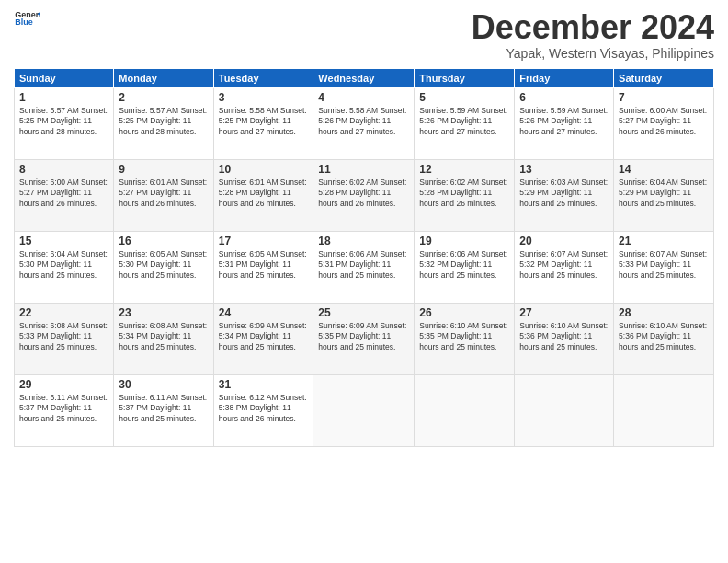 The image size is (728, 563). What do you see at coordinates (564, 266) in the screenshot?
I see `day-info: Sunrise: 6:07 AM Sunset: 5:32 PM Dayligh…` at bounding box center [564, 266].